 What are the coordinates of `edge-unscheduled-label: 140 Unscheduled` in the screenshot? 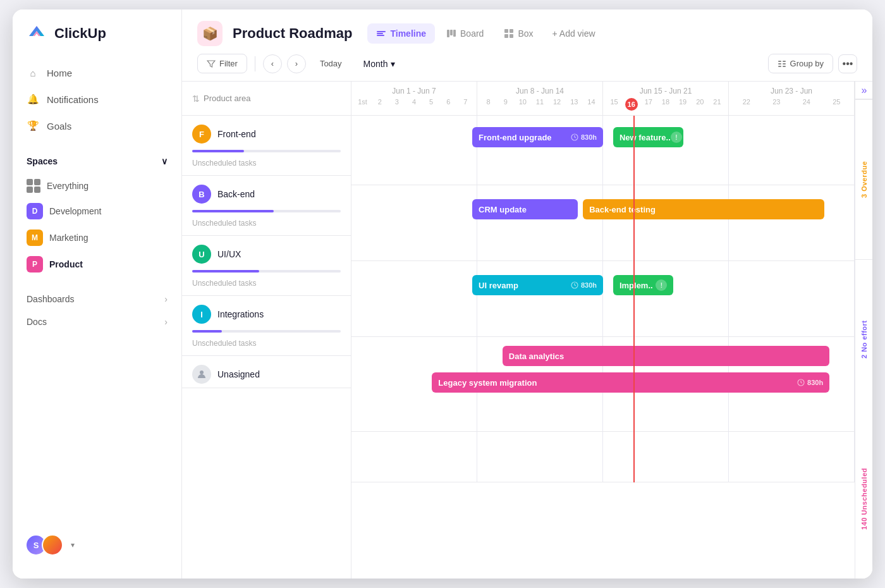 It's located at (864, 499).